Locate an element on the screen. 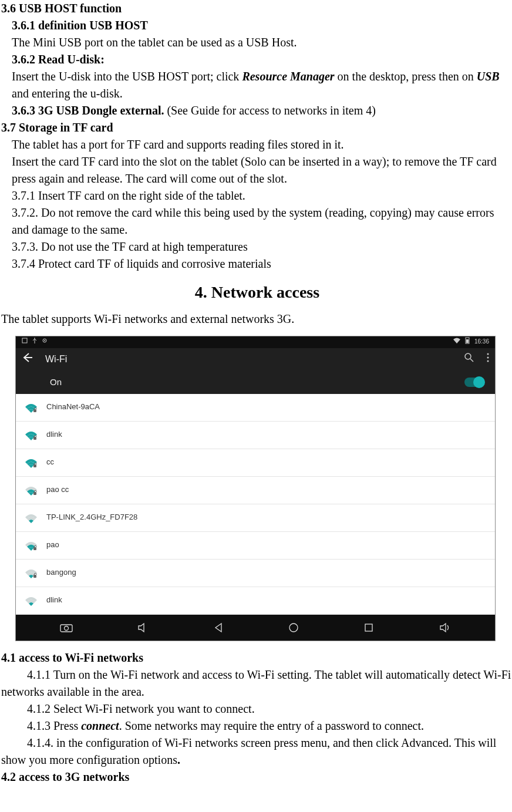 Image resolution: width=512 pixels, height=812 pixels. text: on the desktop, press then on is located at coordinates (406, 76).